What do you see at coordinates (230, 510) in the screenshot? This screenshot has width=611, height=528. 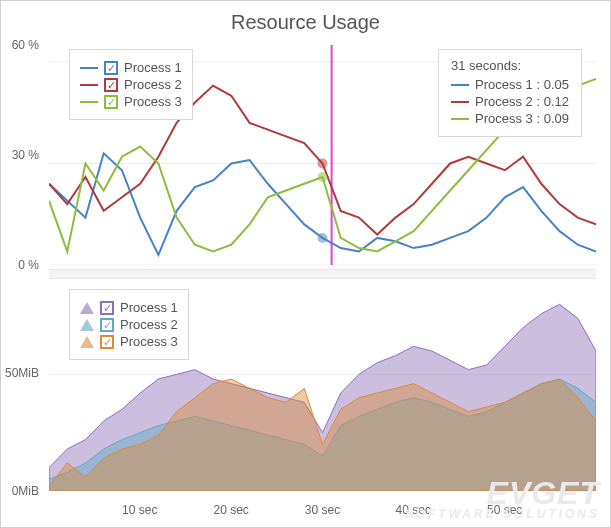 I see `x-tick: 20 sec` at bounding box center [230, 510].